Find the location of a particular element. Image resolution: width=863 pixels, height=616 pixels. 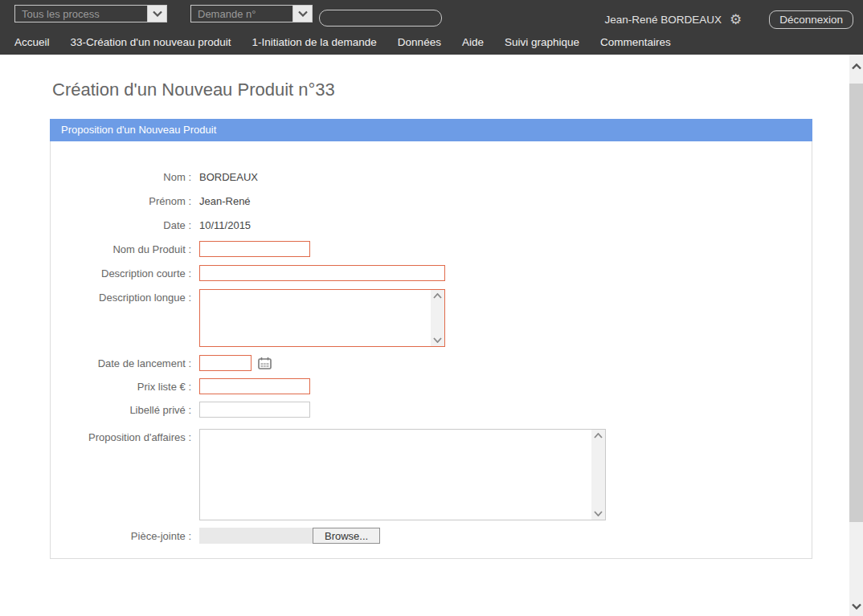

nom-label: Nom : is located at coordinates (121, 176).